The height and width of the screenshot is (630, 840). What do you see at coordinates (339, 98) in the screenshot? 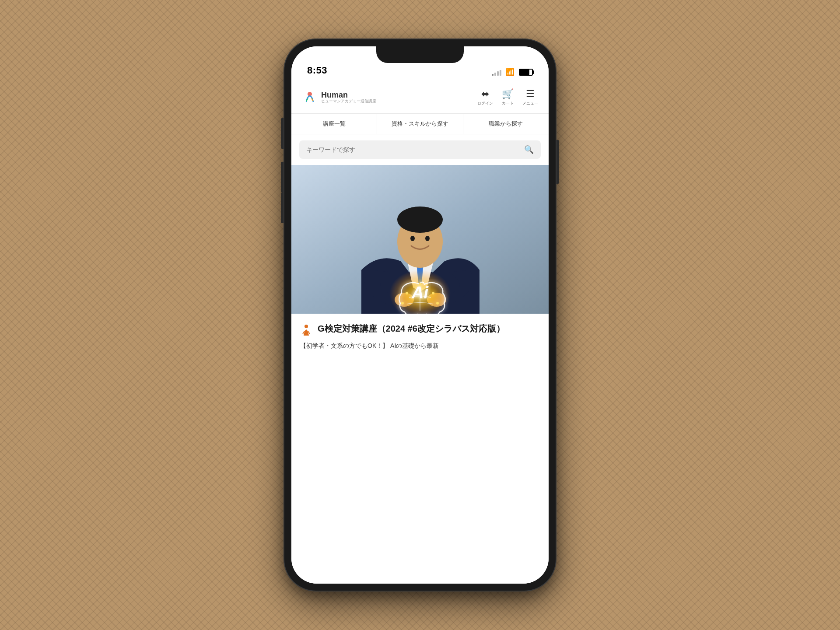
I see `logo-area: Human ヒューマンアカデミー通信講座` at bounding box center [339, 98].